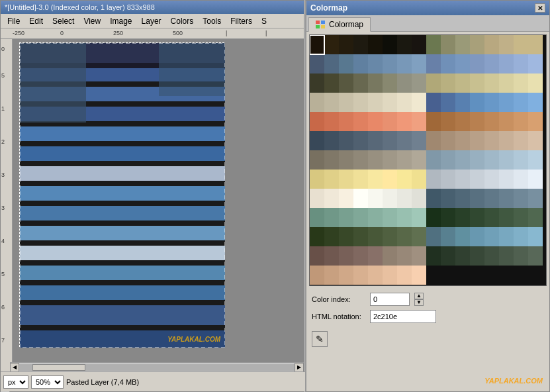 Image resolution: width=550 pixels, height=392 pixels. I want to click on colormap-tab: Colormap, so click(340, 24).